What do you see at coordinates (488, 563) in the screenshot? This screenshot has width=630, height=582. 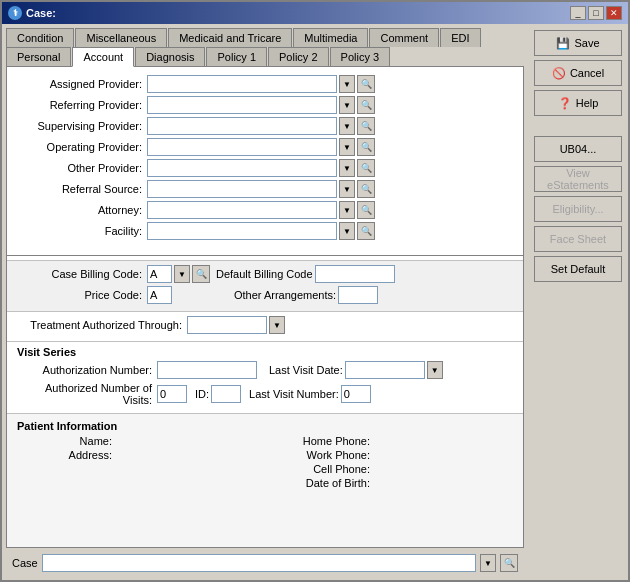 I see `case-dropdown: ▼` at bounding box center [488, 563].